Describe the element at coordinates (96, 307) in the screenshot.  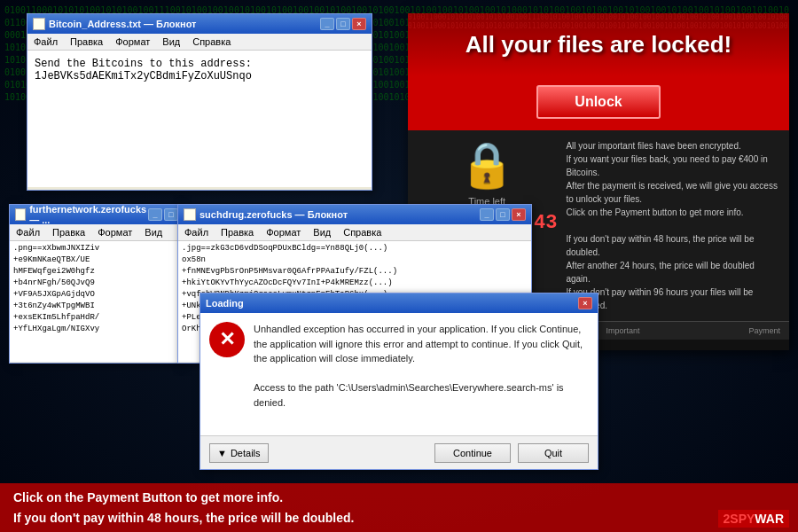
I see `list-item: +3t6nZy4wKTpgMWBI` at that location.